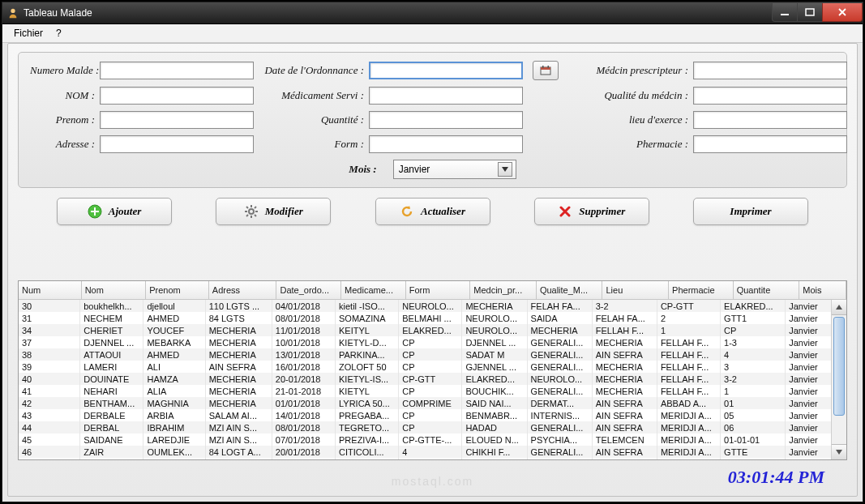 The image size is (865, 504). Describe the element at coordinates (425, 452) in the screenshot. I see `table-row: 46ZAIROUMLEK...84 LOGT A...20/01/2018CIT…` at that location.